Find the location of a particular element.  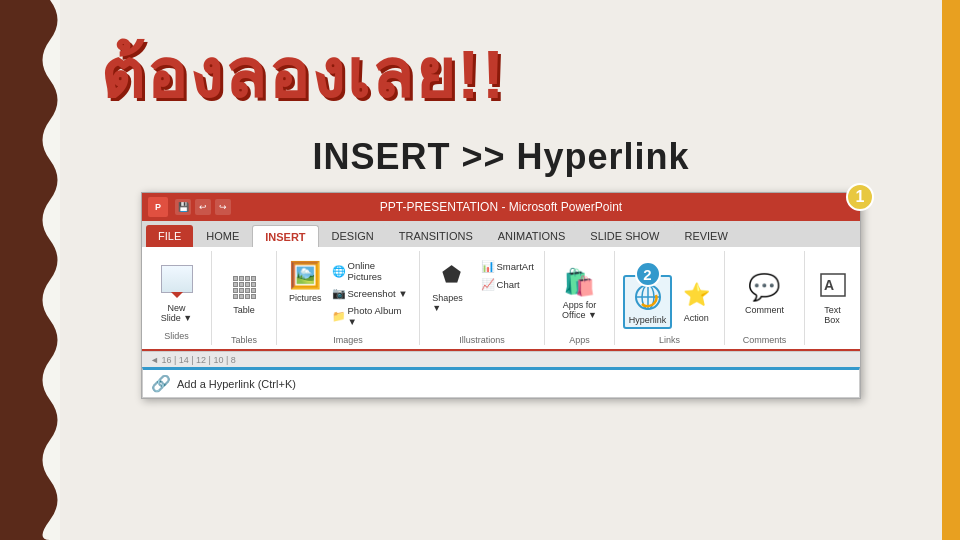

smartart-icon: 📊 is located at coordinates (488, 266).